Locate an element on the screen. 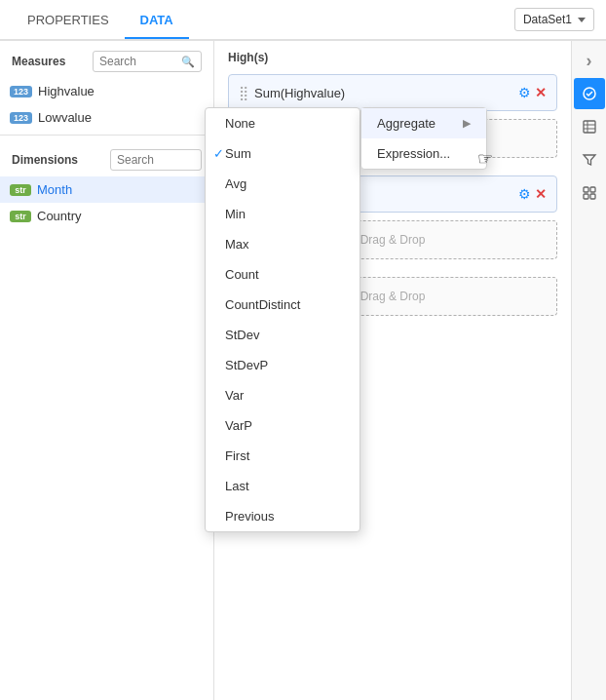  field-lowvalue: 123 Lowvalue is located at coordinates (107, 117).